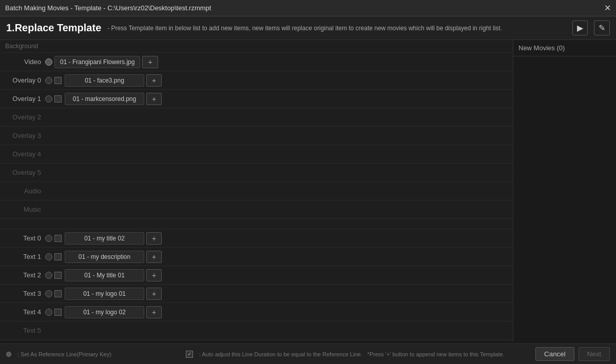 The height and width of the screenshot is (364, 616). What do you see at coordinates (105, 257) in the screenshot?
I see `item-box-text1: 01 - my description` at bounding box center [105, 257].